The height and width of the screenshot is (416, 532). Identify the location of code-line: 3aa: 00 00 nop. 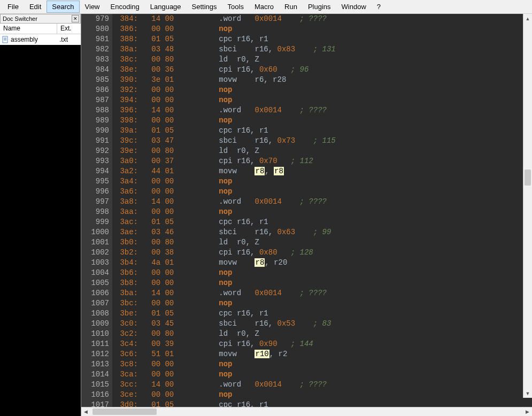
(322, 212).